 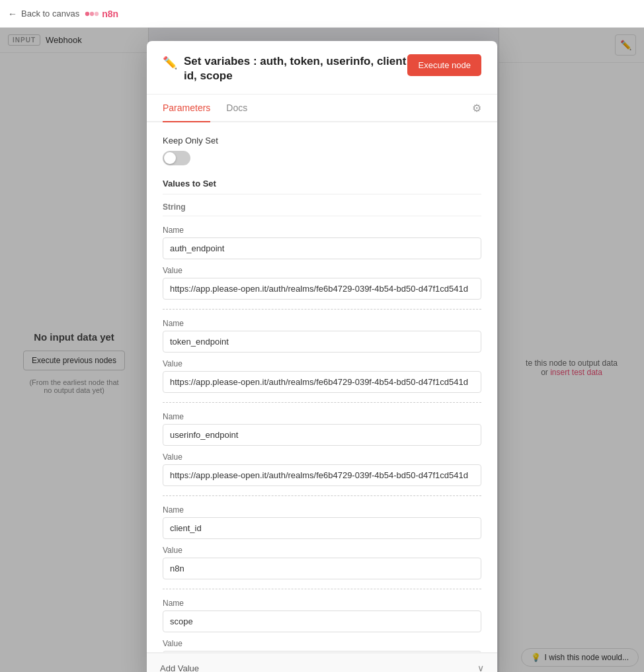 What do you see at coordinates (322, 449) in the screenshot?
I see `field-pair-2: Name Value` at bounding box center [322, 449].